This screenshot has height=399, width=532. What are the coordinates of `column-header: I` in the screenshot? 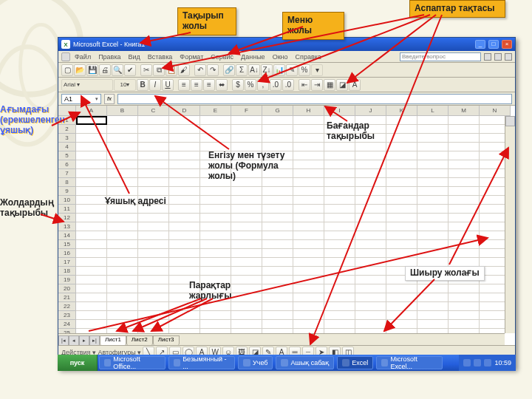 It's located at (340, 111).